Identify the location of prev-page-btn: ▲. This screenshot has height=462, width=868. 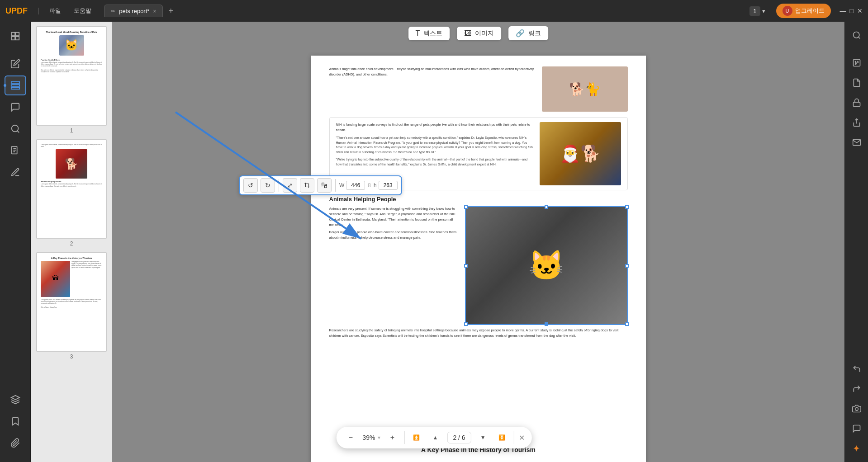
(435, 438).